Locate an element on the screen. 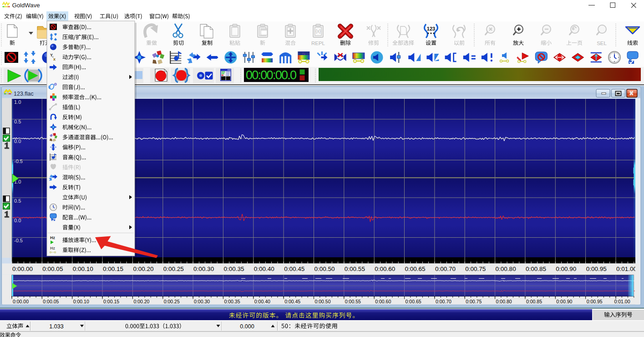 The image size is (644, 337). svg-text: 0.000 is located at coordinates (247, 327).